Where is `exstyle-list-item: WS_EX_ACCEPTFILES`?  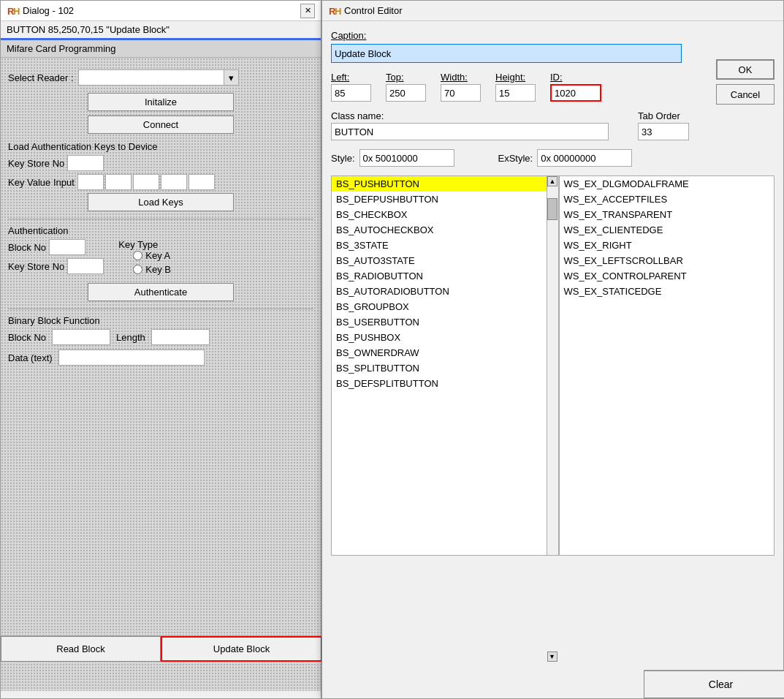 exstyle-list-item: WS_EX_ACCEPTFILES is located at coordinates (667, 199).